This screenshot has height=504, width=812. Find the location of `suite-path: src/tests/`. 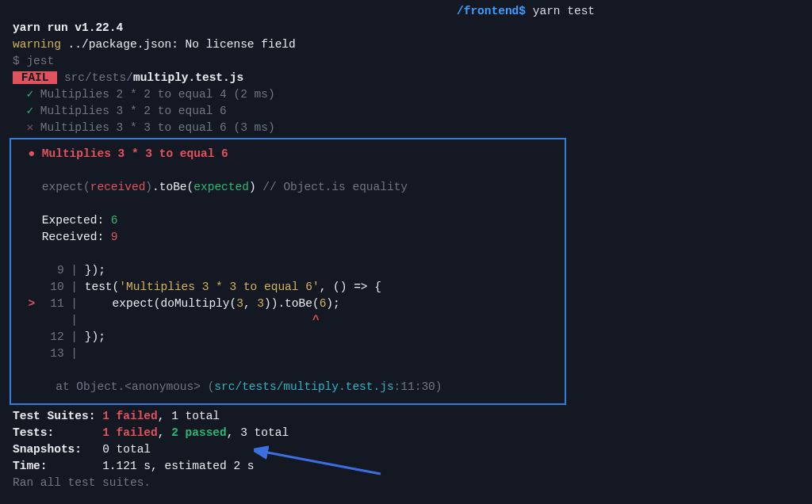

suite-path: src/tests/ is located at coordinates (95, 78).